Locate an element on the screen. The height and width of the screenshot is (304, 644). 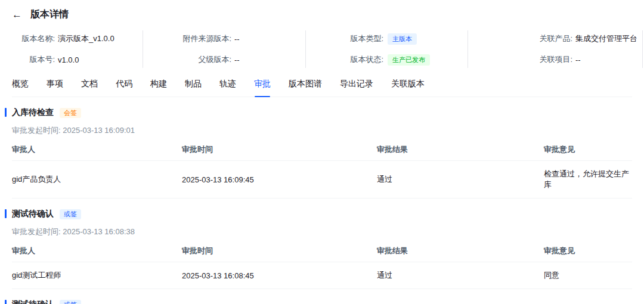
info-column-name: 版本名称: 演示版本_v1.0.0 版本号: v1.0.0 is located at coordinates (78, 49).